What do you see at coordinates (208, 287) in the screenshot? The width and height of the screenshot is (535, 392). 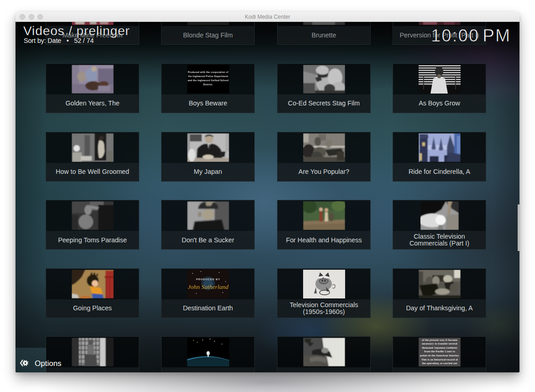 I see `svg-text: John Sutherland` at bounding box center [208, 287].